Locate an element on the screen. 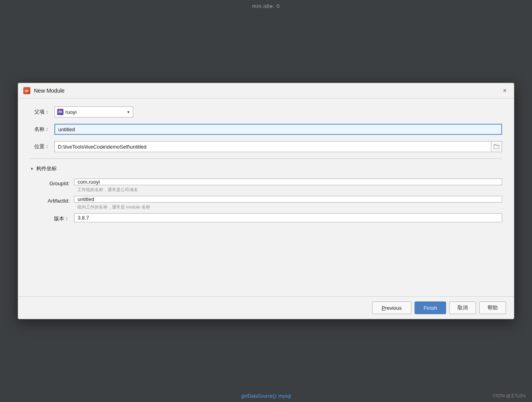 Image resolution: width=532 pixels, height=402 pixels. artifactid-field-wrap: 组内工件的名称，通常是 module 名称 is located at coordinates (288, 203).